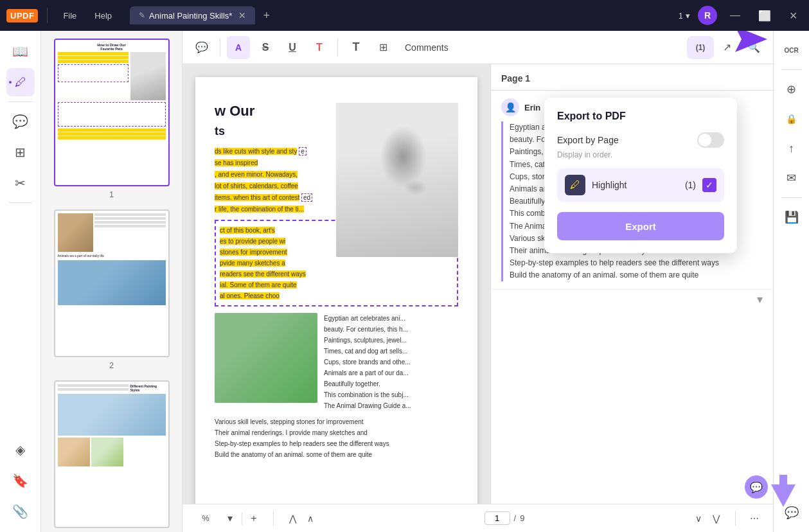  What do you see at coordinates (107, 452) in the screenshot?
I see `thumb3-img3` at bounding box center [107, 452].